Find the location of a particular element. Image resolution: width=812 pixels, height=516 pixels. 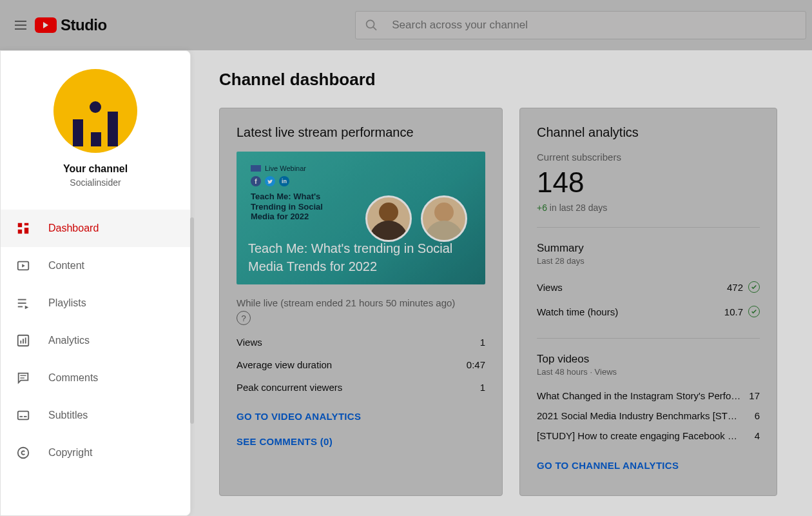

dashboard-icon is located at coordinates (23, 228).